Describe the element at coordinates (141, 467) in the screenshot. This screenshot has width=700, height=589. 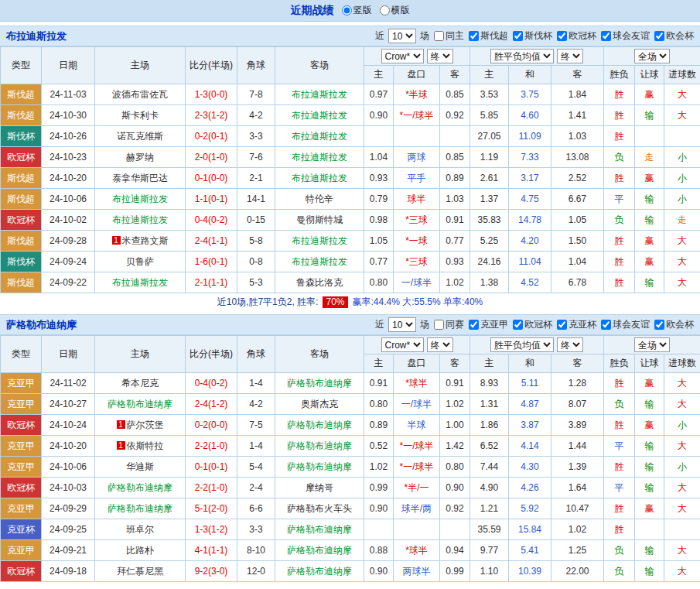
I see `home-team: 华迪斯` at that location.